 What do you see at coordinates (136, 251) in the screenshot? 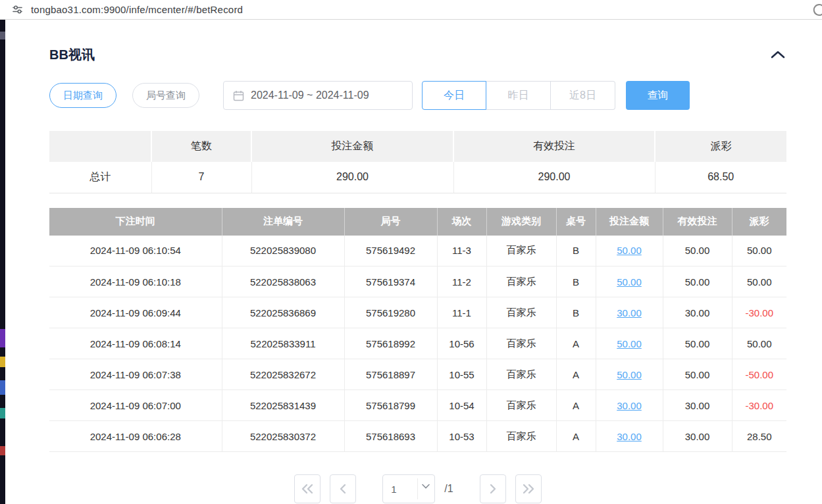
I see `bet-time-cell: 2024-11-09 06:10:54` at bounding box center [136, 251].